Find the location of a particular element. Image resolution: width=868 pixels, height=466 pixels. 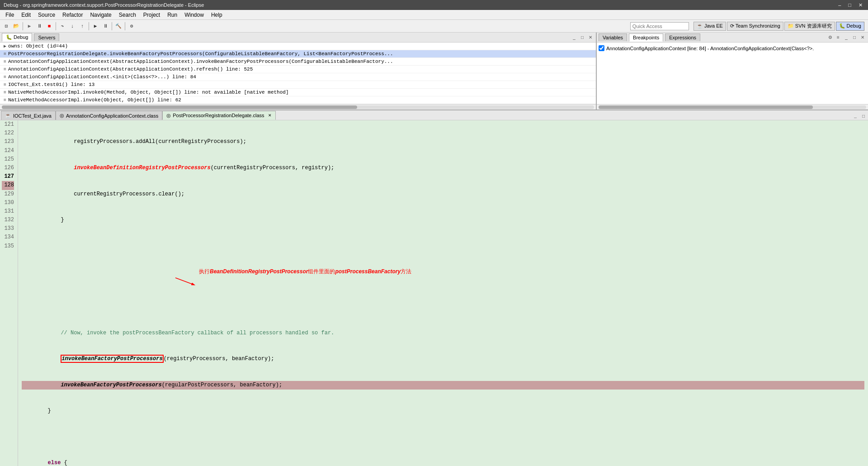

line-num-134: 134 is located at coordinates (8, 237).